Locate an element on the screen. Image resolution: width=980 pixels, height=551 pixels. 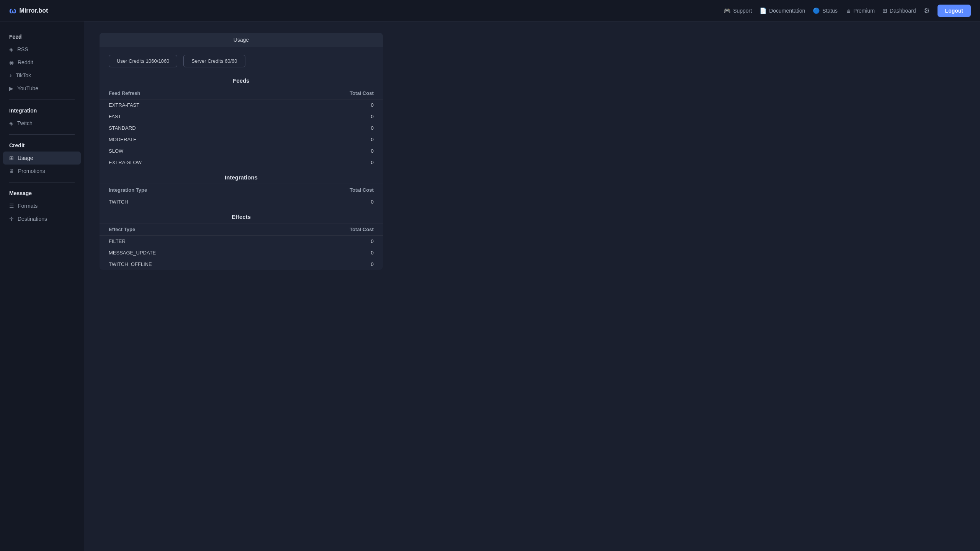
feeds-col2-header: Total Cost is located at coordinates (318, 93).